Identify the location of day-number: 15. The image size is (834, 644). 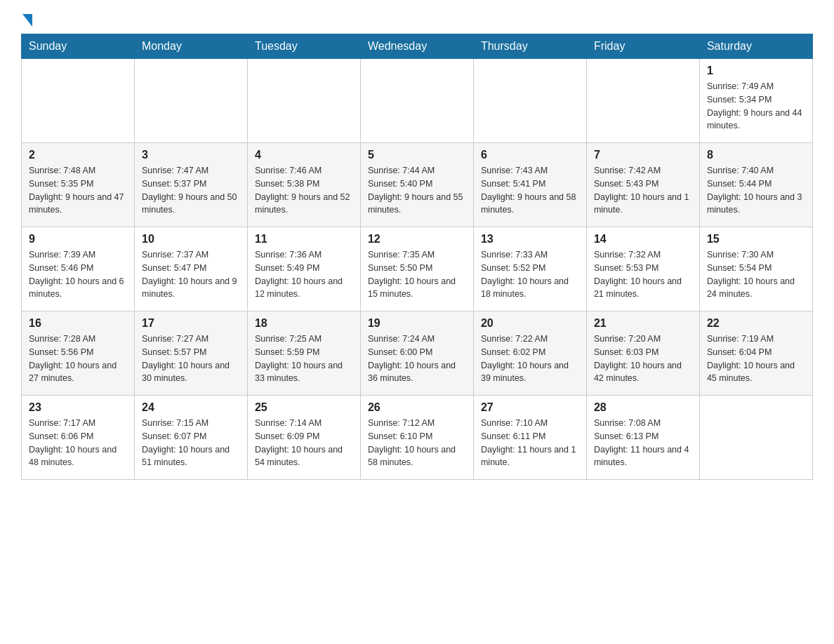
(756, 239).